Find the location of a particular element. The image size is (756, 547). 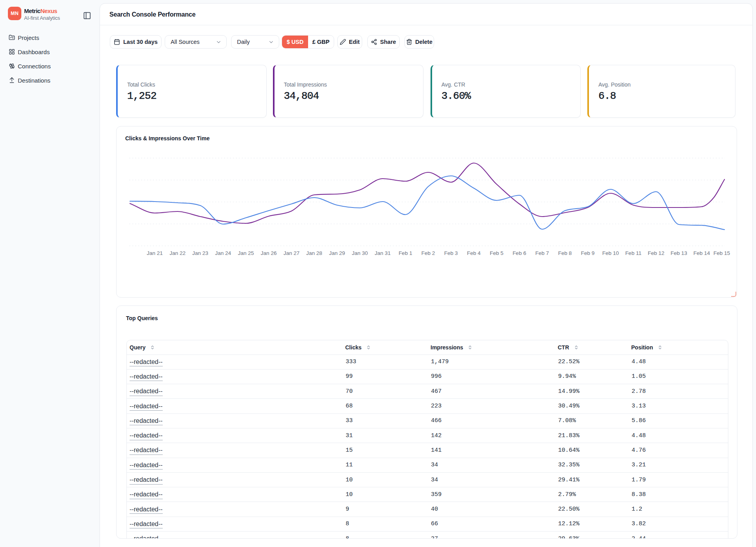

svg-text: Jan 27 is located at coordinates (291, 253).